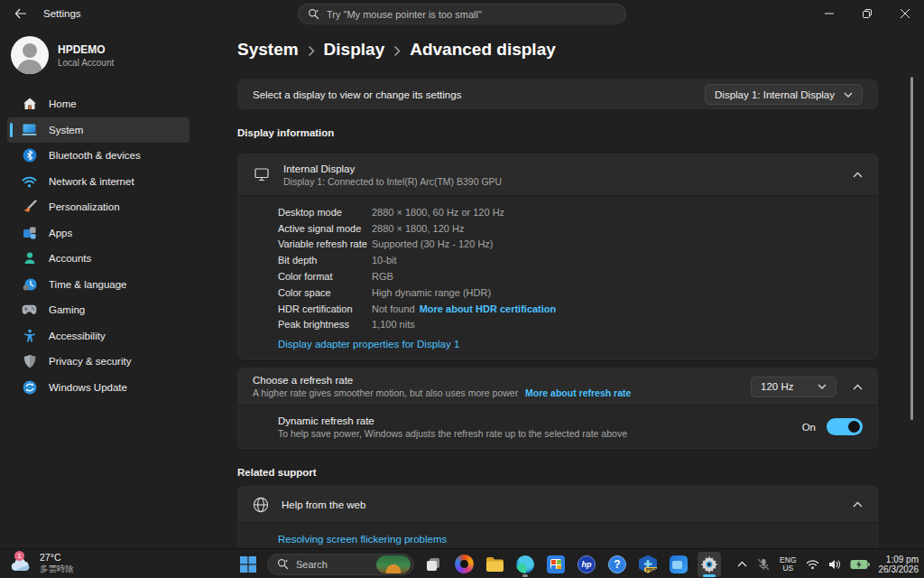 This screenshot has width=924, height=578. What do you see at coordinates (905, 14) in the screenshot?
I see `close-icon` at bounding box center [905, 14].